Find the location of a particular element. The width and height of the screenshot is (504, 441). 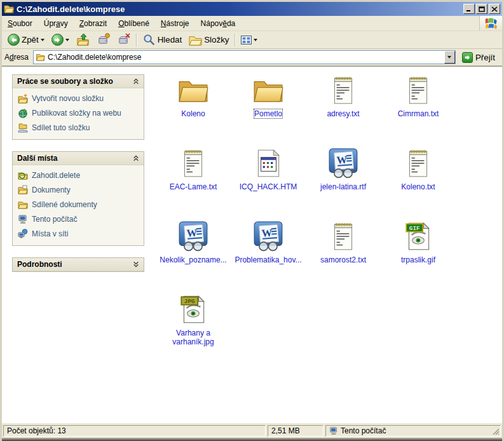

documents-folder-icon is located at coordinates (23, 190).